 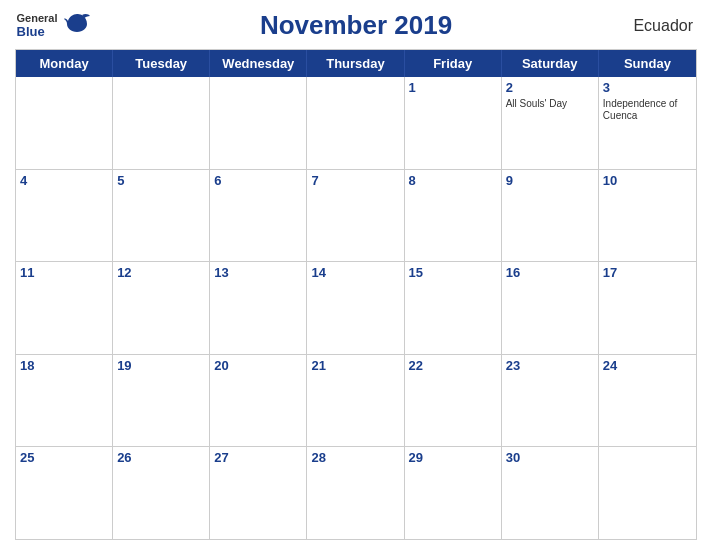 I want to click on day-header-thursday: Thursday, so click(x=356, y=64).